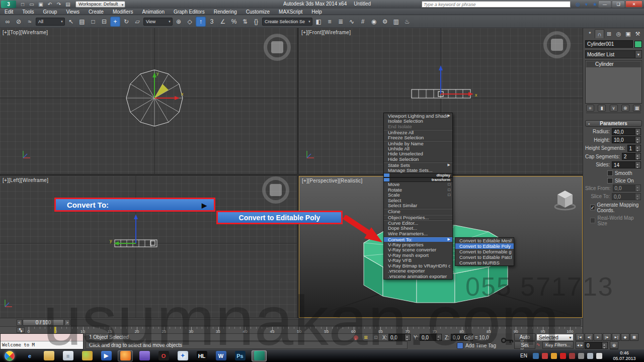 The image size is (644, 362). I want to click on previous-frame-slider-button: <, so click(19, 323).